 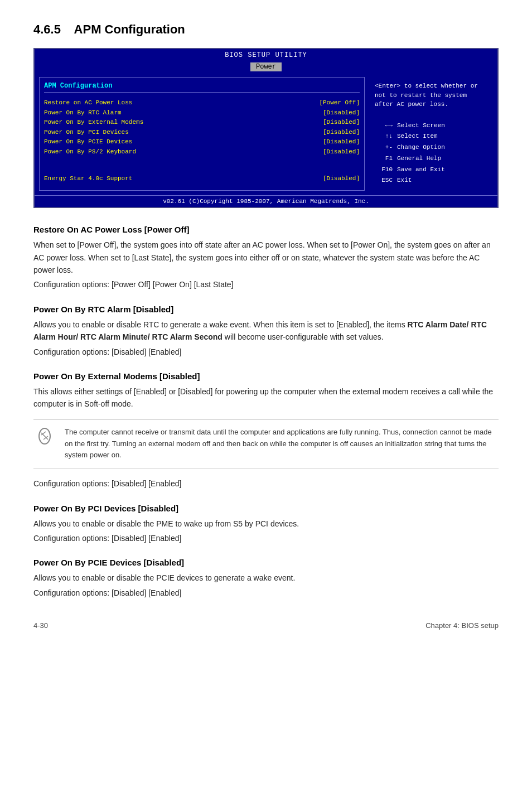 What do you see at coordinates (404, 181) in the screenshot?
I see `bios-key-action: Exit` at bounding box center [404, 181].